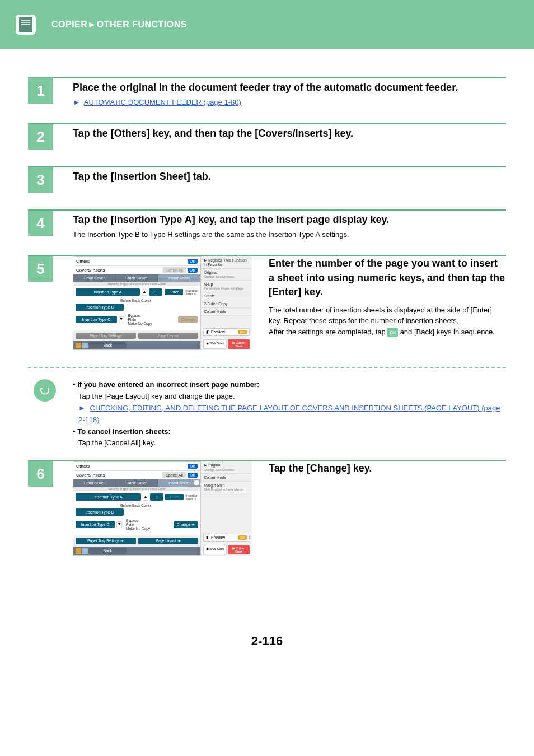 The width and height of the screenshot is (534, 756). Describe the element at coordinates (40, 223) in the screenshot. I see `step-number: 4` at that location.